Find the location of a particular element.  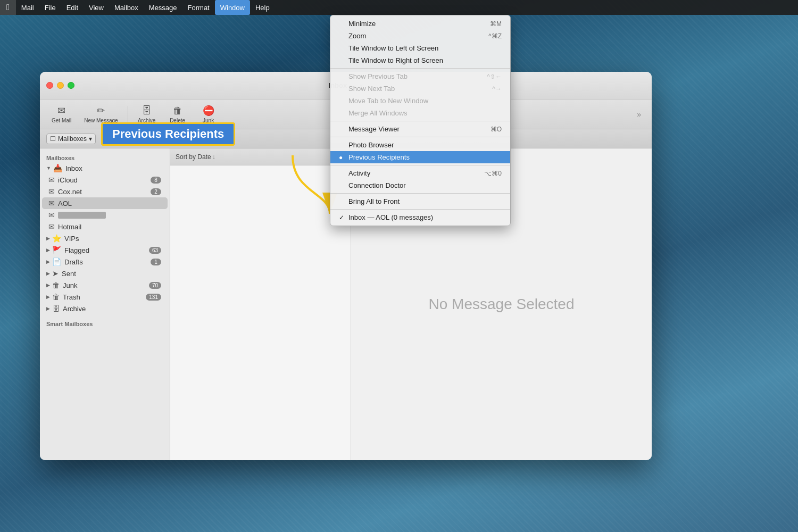

archive-triangle: ▶ is located at coordinates (48, 309).